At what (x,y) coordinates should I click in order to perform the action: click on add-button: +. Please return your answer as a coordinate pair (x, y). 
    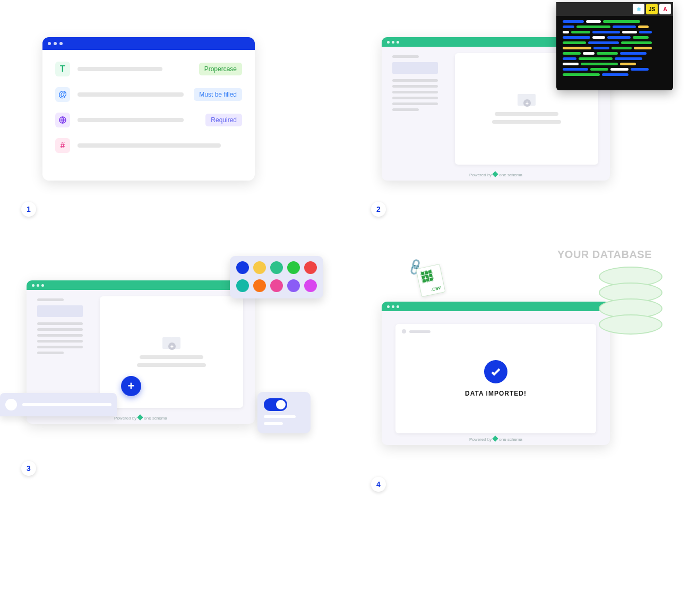
    Looking at the image, I should click on (131, 386).